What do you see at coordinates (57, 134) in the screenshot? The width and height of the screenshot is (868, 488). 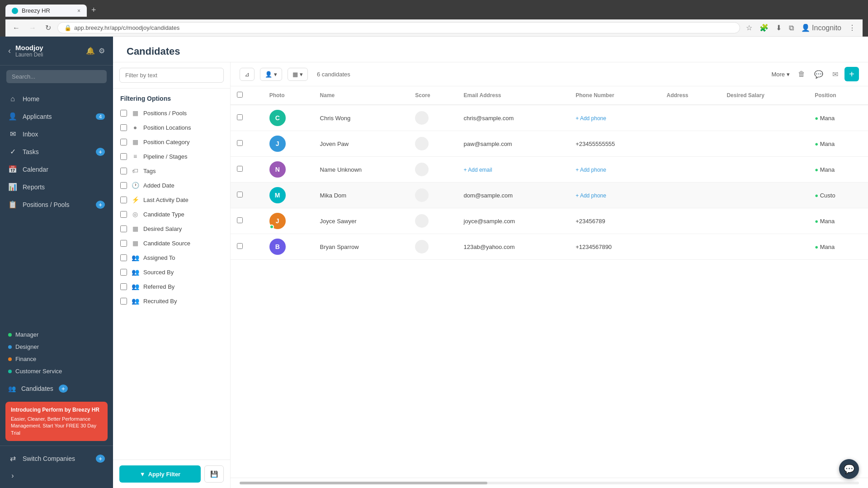 I see `sidebar-item-inbox: ✉ Inbox` at bounding box center [57, 134].